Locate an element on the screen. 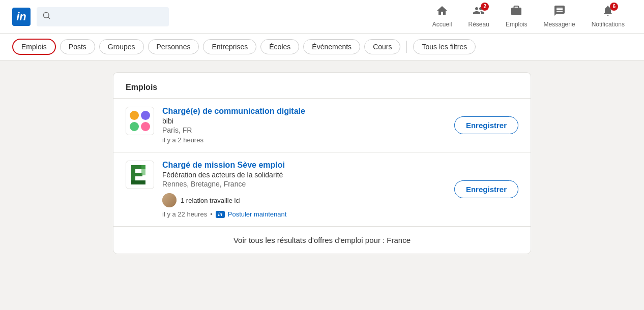 The image size is (644, 310). table-row: Chargé(e) de communication digitale bibi… is located at coordinates (322, 125).